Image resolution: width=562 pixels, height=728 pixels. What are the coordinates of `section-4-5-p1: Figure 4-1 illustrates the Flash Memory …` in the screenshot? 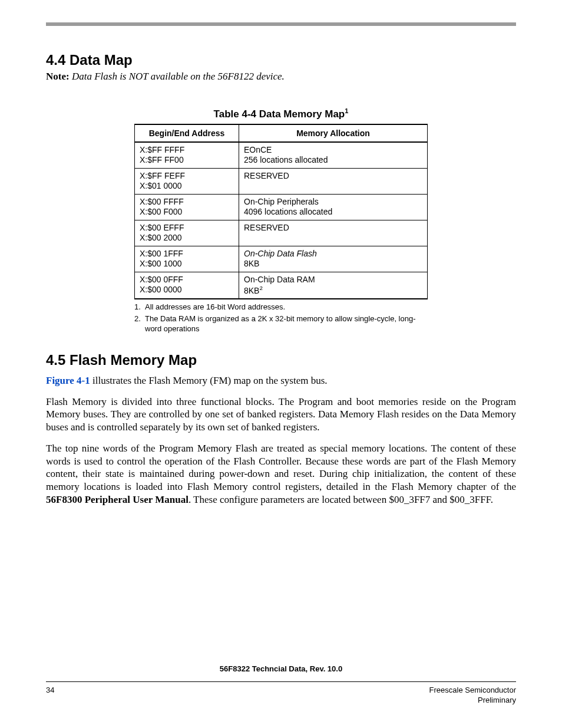 It's located at (281, 381).